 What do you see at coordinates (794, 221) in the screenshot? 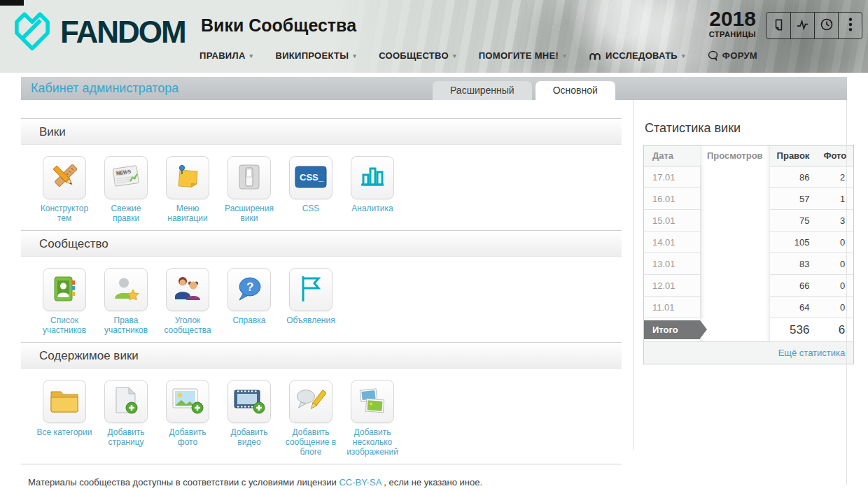
I see `stats-cell-edits: 75` at bounding box center [794, 221].